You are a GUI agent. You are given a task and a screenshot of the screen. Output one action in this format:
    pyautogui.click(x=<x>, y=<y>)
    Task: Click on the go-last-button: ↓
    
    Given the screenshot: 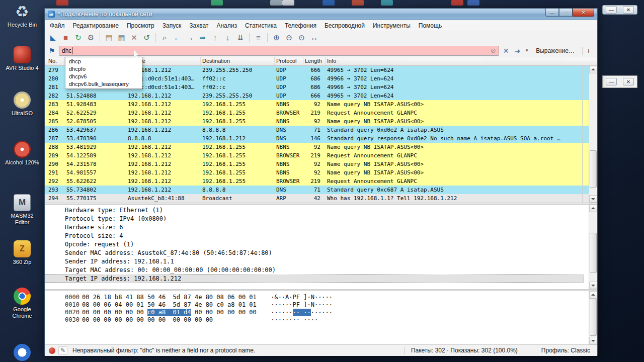 What is the action you would take?
    pyautogui.click(x=227, y=37)
    